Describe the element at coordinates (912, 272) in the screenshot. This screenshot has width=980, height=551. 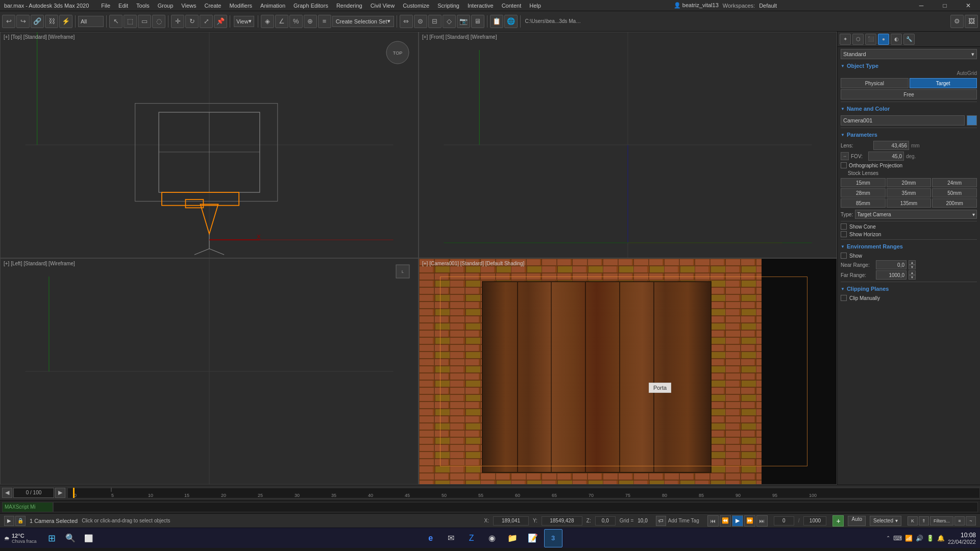
I see `far-range-up: ▲` at that location.